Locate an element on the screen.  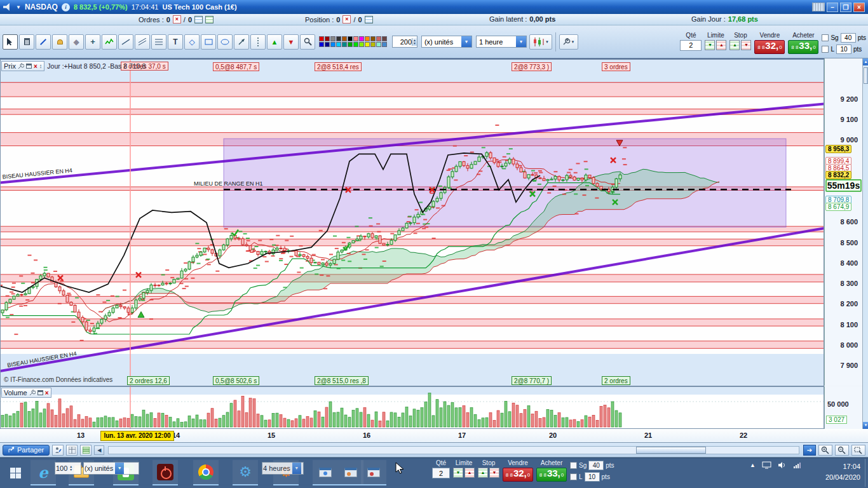
ghost-quantity-input is located at coordinates (441, 473).